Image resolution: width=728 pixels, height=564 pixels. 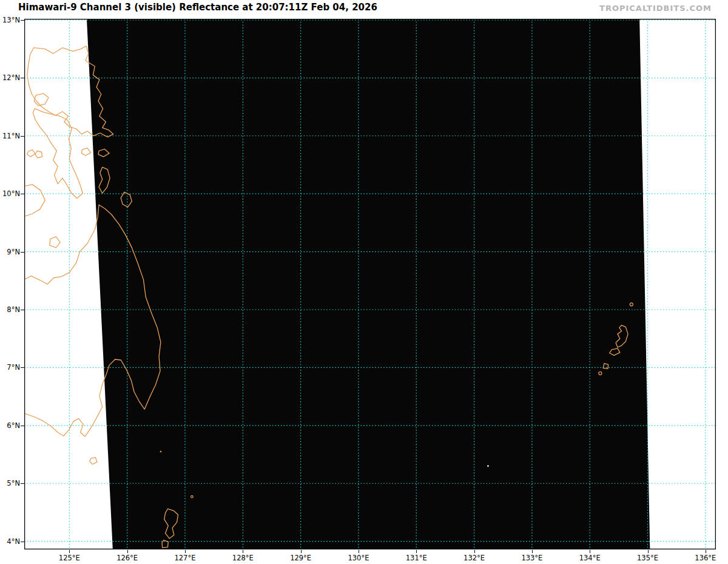 What do you see at coordinates (10, 483) in the screenshot?
I see `lat-tick-label: 5°N` at bounding box center [10, 483].